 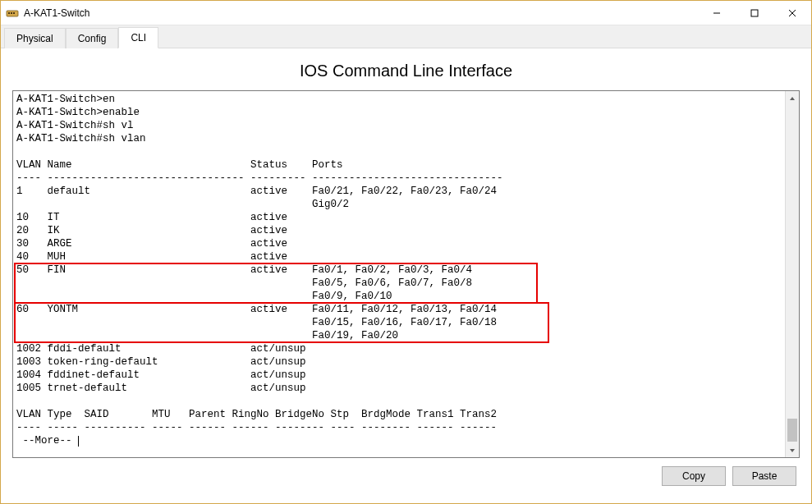 What do you see at coordinates (164, 218) in the screenshot?
I see `terminal-line: 10 IT active` at bounding box center [164, 218].